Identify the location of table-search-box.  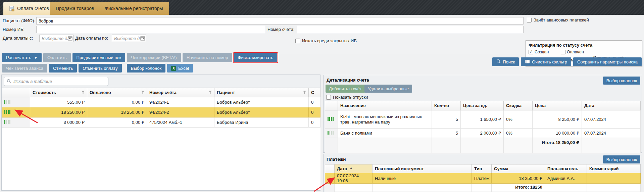
(56, 81).